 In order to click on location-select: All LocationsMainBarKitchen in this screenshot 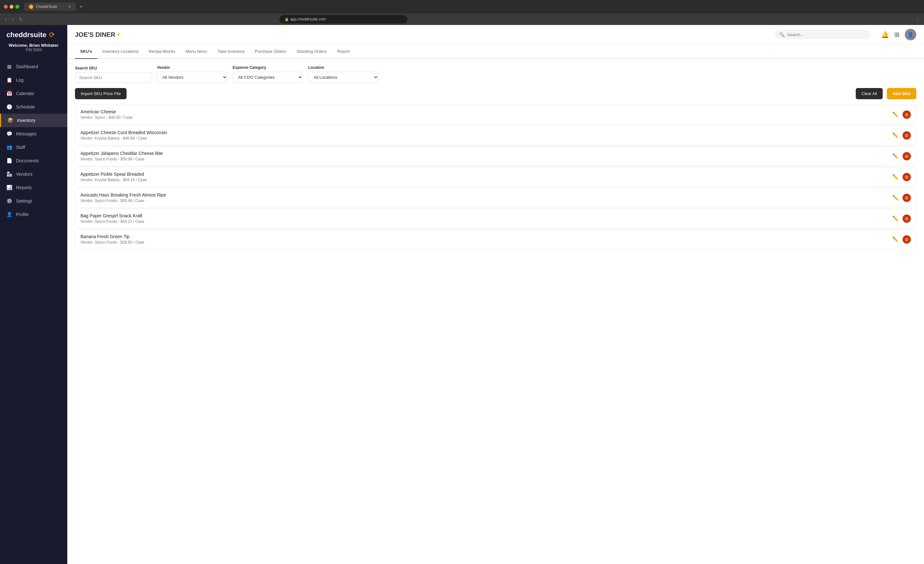, I will do `click(344, 77)`.